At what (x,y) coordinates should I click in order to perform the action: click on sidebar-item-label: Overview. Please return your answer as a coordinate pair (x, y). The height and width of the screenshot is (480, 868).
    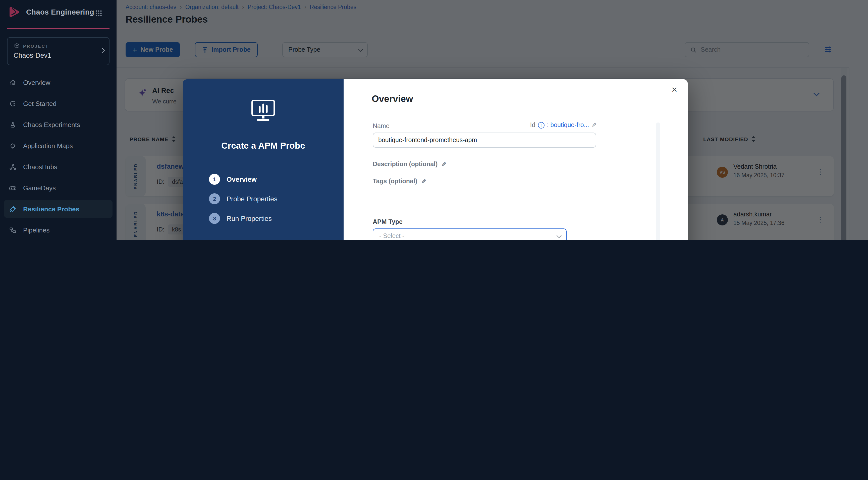
    Looking at the image, I should click on (37, 82).